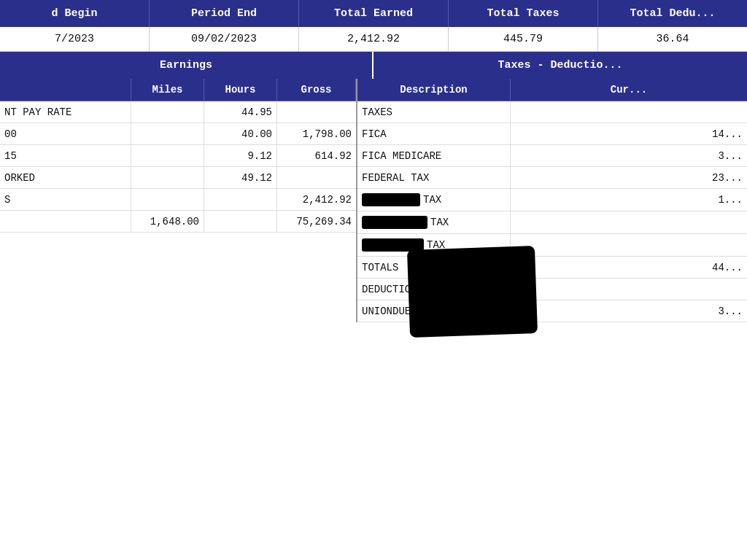  Describe the element at coordinates (374, 13) in the screenshot. I see `header-total-earned: Total Earned` at that location.